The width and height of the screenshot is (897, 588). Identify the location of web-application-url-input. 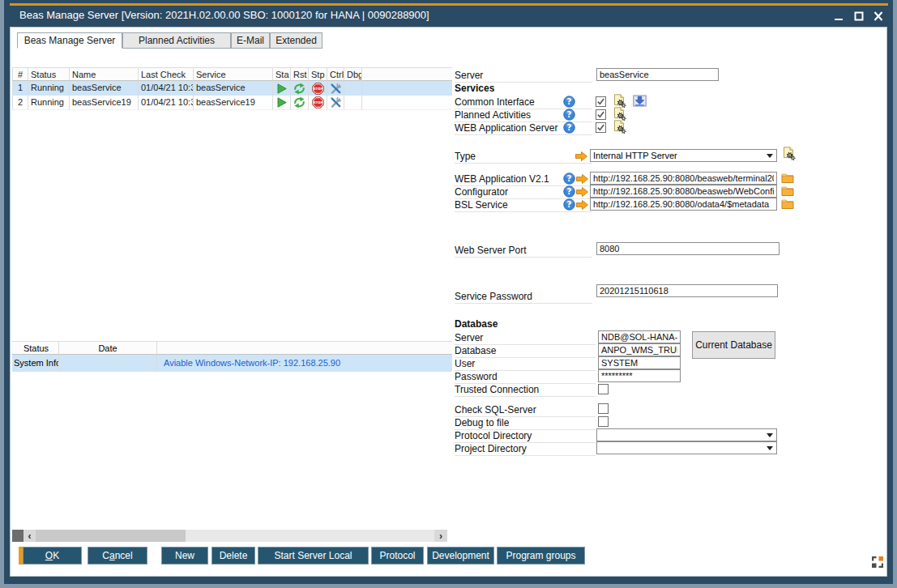
(684, 178).